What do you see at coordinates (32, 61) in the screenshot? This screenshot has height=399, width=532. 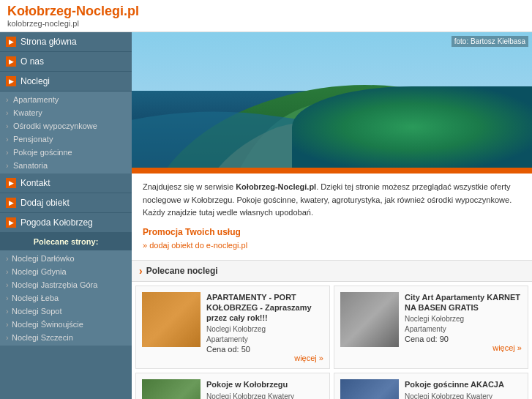 I see `sidebar-about-label: O nas` at bounding box center [32, 61].